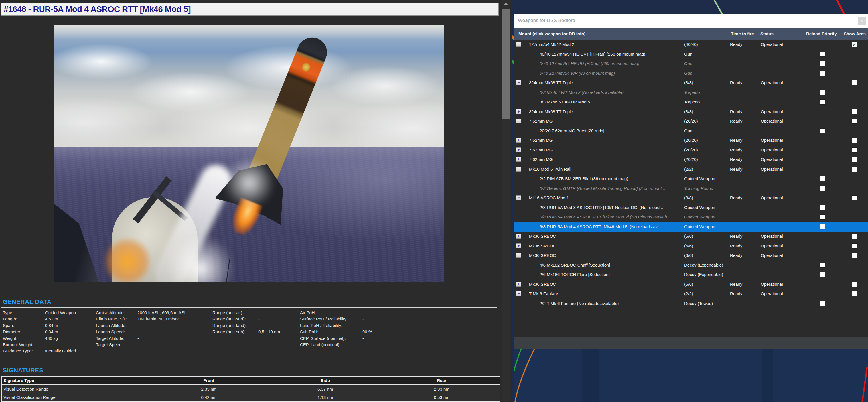 The image size is (868, 402). I want to click on show-arcs-checkbox: ✓, so click(855, 44).